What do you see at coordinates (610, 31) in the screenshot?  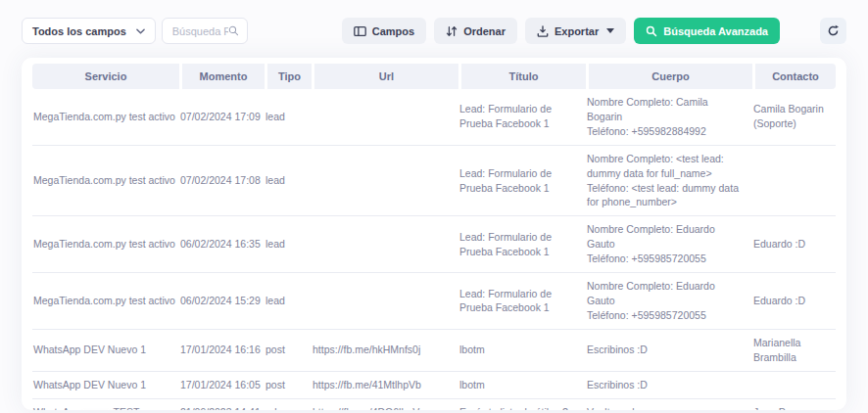 I see `caret-down-icon` at bounding box center [610, 31].